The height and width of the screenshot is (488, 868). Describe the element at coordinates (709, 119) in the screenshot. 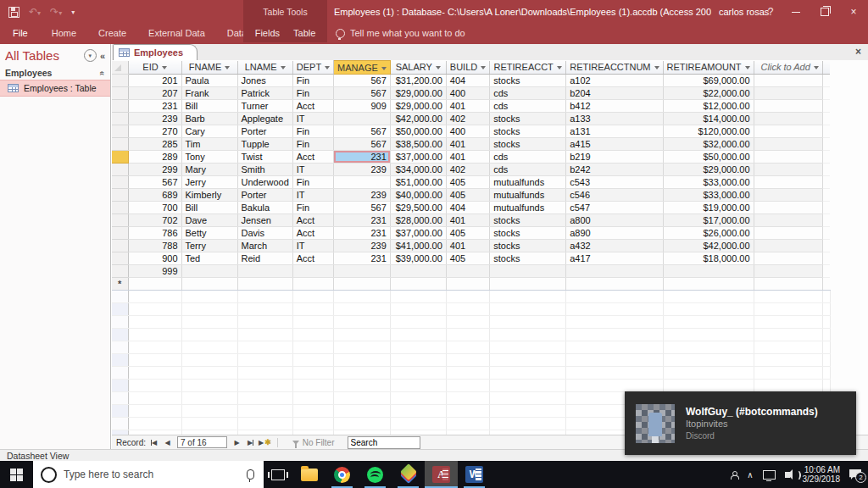

I see `cell: $14,000.00` at that location.